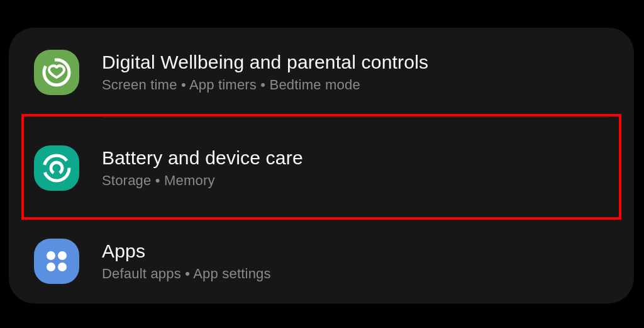 Image resolution: width=644 pixels, height=328 pixels. Describe the element at coordinates (265, 62) in the screenshot. I see `settings-item-title: Digital Wellbeing and parental controls` at that location.